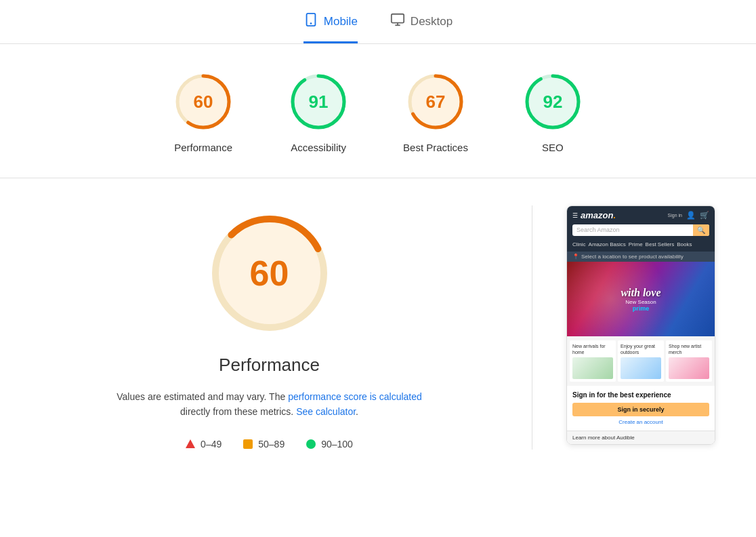  I want to click on hero-prime: prime, so click(641, 309).